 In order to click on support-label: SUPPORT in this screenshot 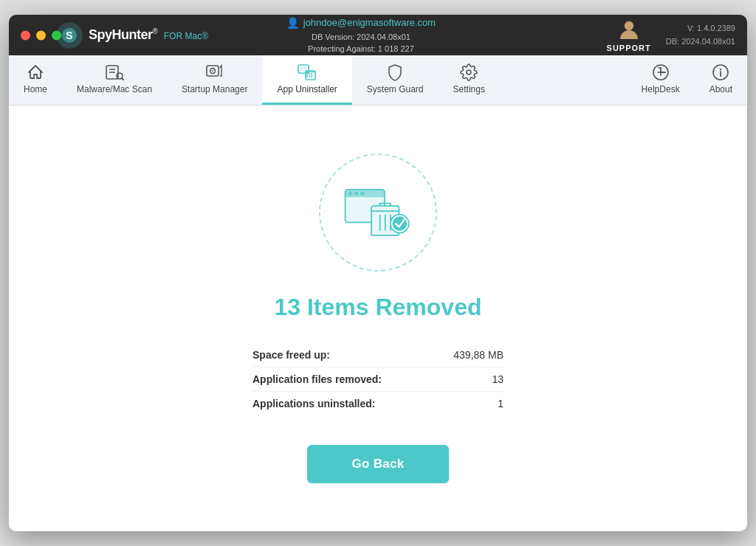, I will do `click(629, 48)`.